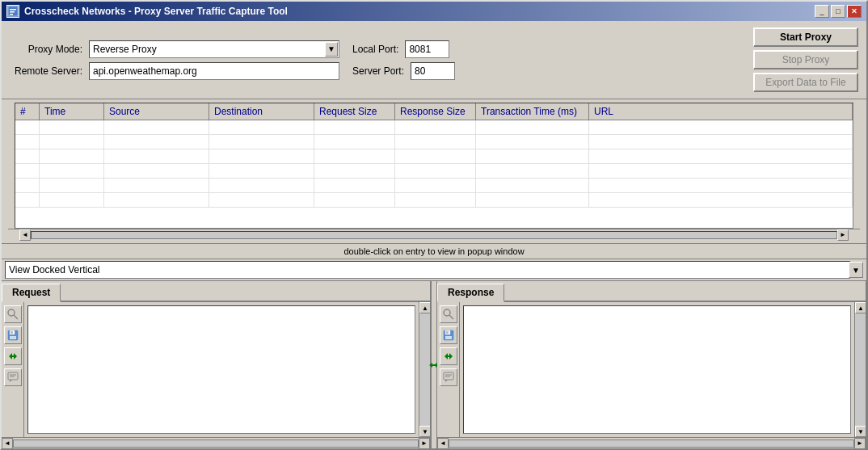  I want to click on request-search-button, so click(13, 314).